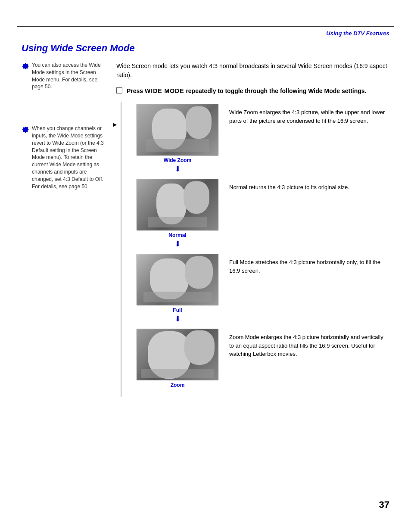 This screenshot has height=532, width=411. I want to click on arrow-down-1: ⬇, so click(177, 169).